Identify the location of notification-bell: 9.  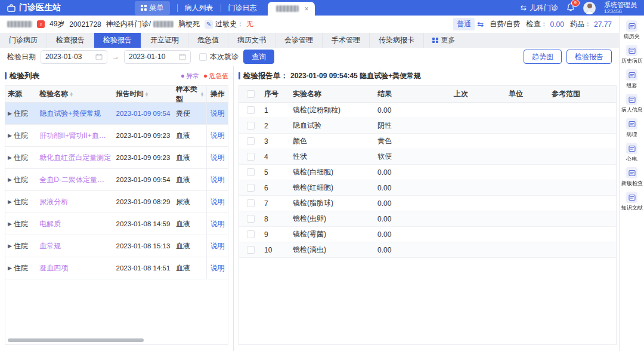
(571, 8).